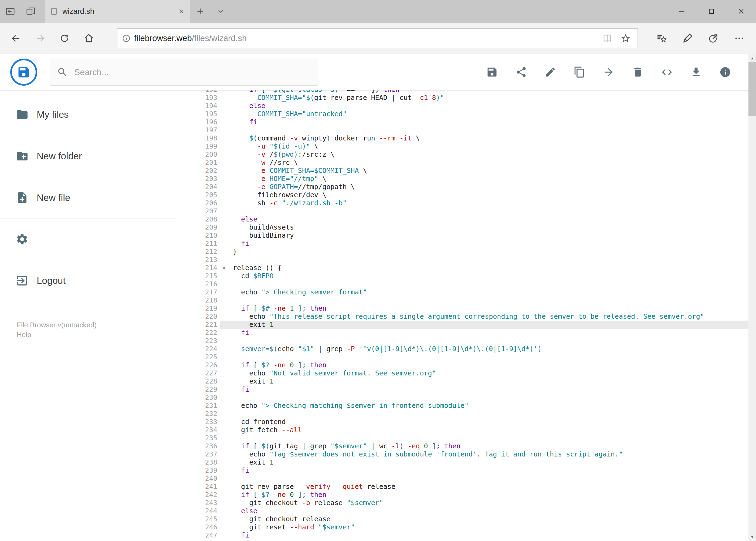  I want to click on download-button, so click(696, 72).